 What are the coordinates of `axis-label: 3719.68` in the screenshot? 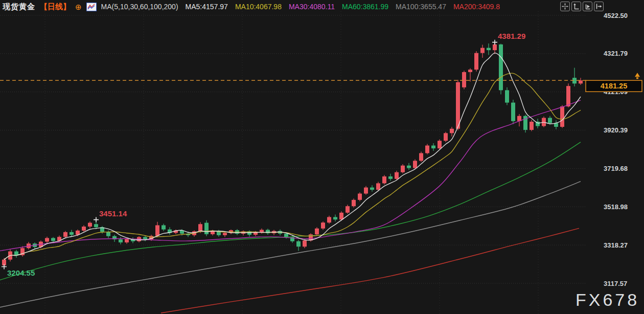 It's located at (615, 169).